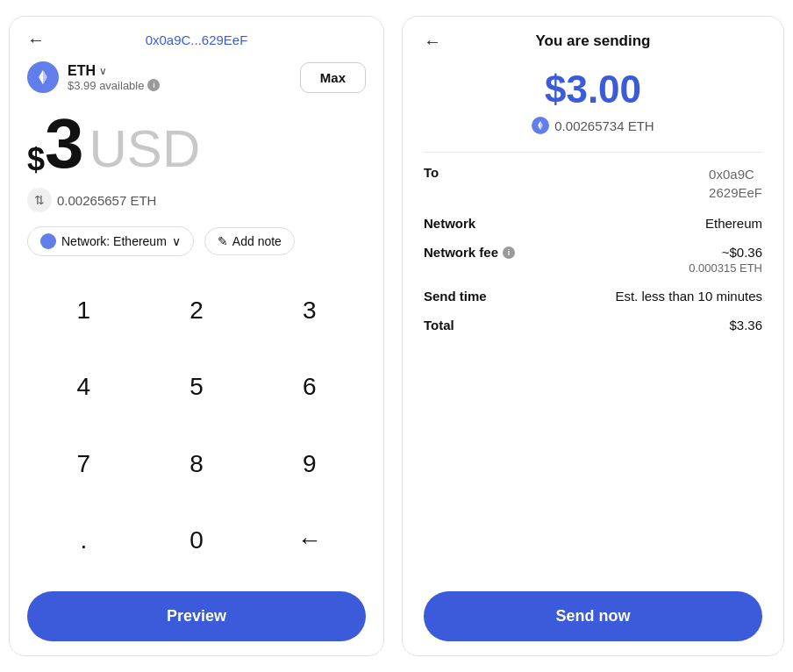 The height and width of the screenshot is (672, 793). Describe the element at coordinates (432, 172) in the screenshot. I see `to-label: To` at that location.